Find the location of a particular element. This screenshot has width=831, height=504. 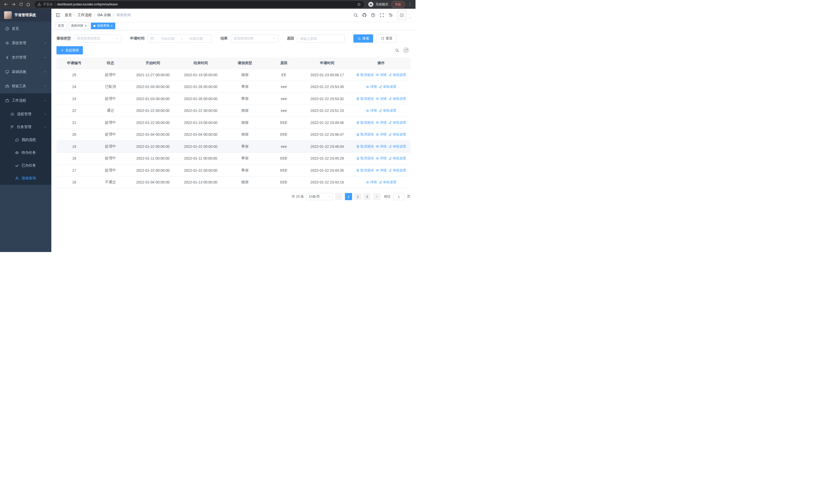

incognito-label: 无痕模式 is located at coordinates (382, 5).